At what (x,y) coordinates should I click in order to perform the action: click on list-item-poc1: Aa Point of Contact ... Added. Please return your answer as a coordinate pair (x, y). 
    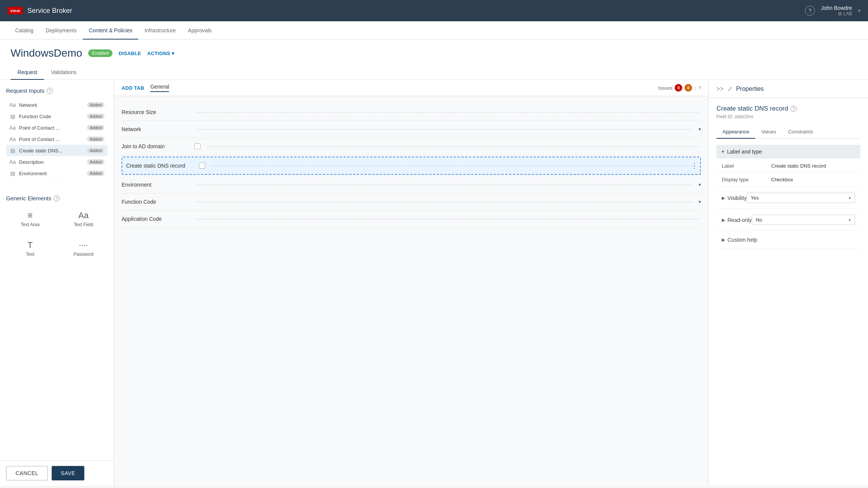
    Looking at the image, I should click on (57, 128).